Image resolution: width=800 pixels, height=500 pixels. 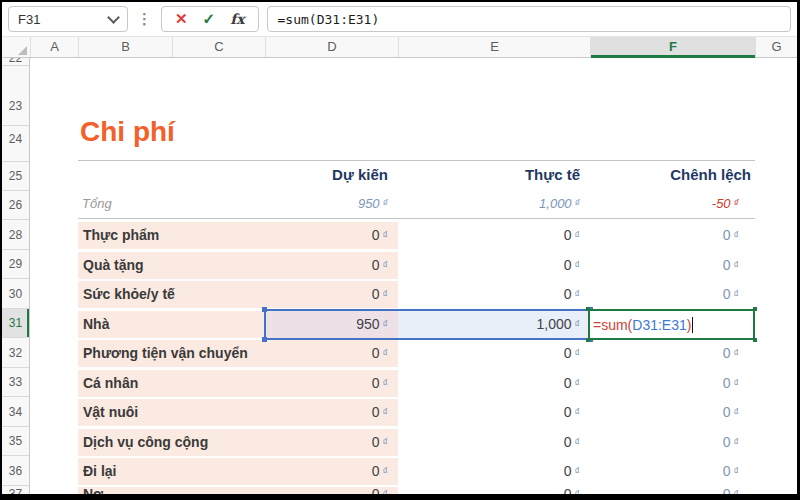 I want to click on row-number: 24, so click(x=16, y=139).